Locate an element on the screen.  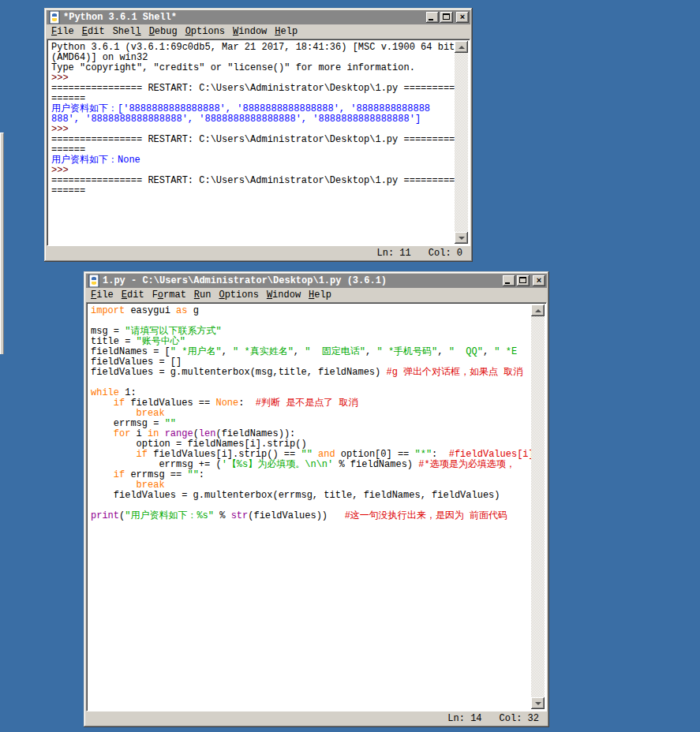
shell-vertical-scrollbar is located at coordinates (461, 142).